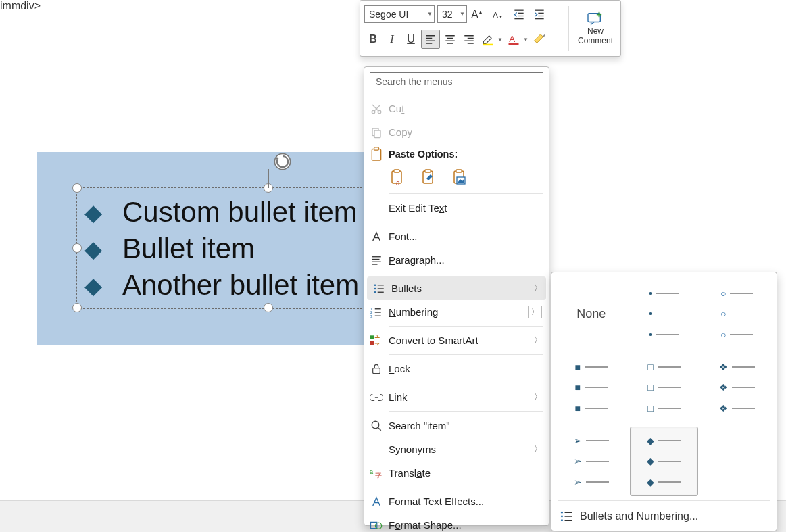 The width and height of the screenshot is (786, 532). I want to click on menu-font: Font..., so click(457, 237).